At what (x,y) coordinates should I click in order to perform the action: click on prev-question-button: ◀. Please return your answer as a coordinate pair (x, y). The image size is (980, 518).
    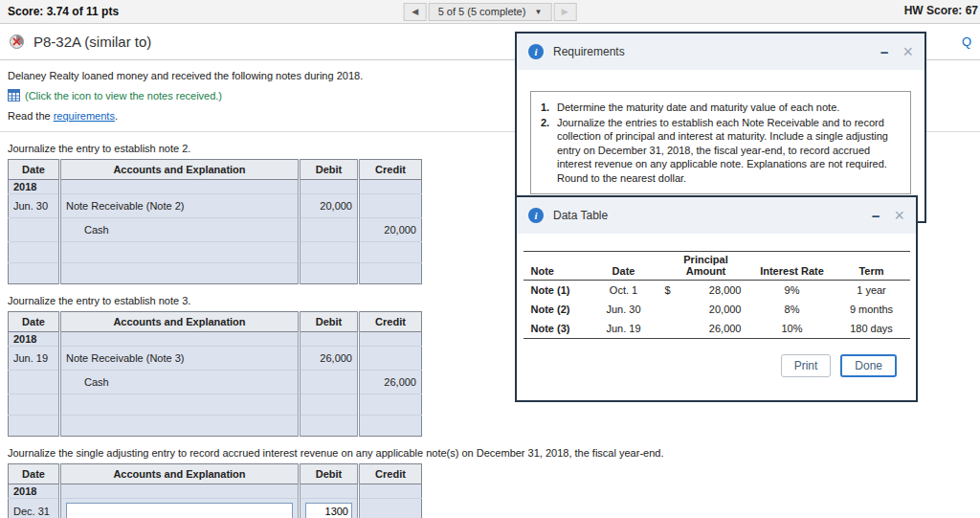
    Looking at the image, I should click on (415, 11).